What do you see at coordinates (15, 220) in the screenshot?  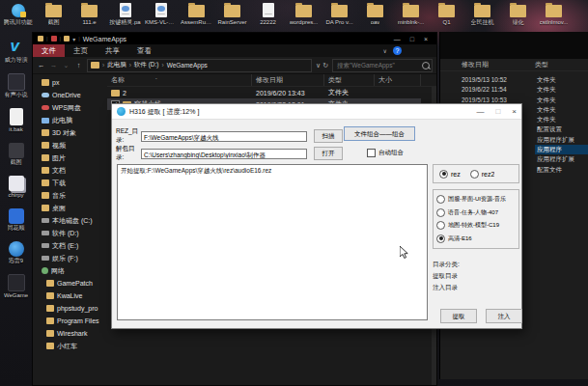 I see `desktop-icon: 同花顺` at bounding box center [15, 220].